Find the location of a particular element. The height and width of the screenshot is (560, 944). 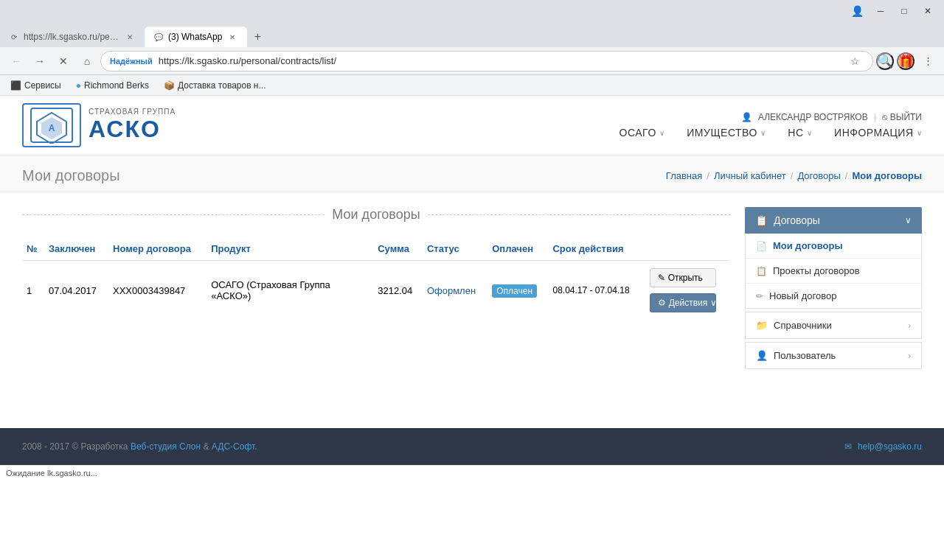

bookmark-delivery: 📦 Доставка товаров н... is located at coordinates (215, 85).